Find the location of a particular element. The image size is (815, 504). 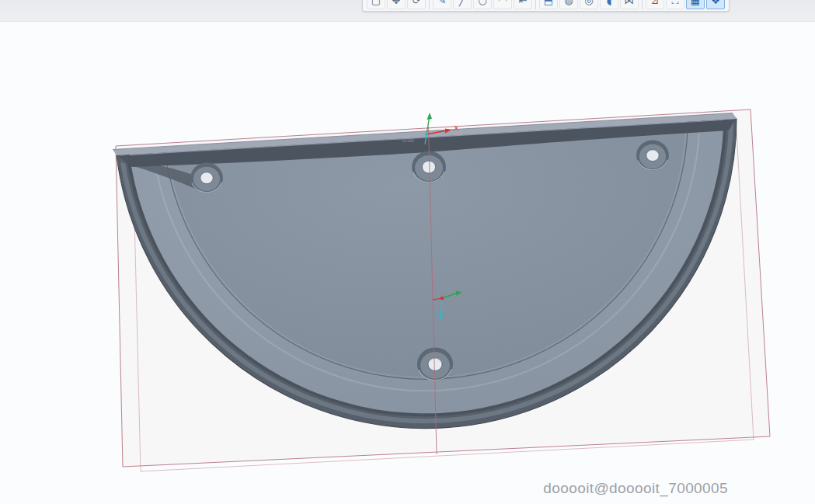

dimension-tool-icon: ⇤ is located at coordinates (523, 5).